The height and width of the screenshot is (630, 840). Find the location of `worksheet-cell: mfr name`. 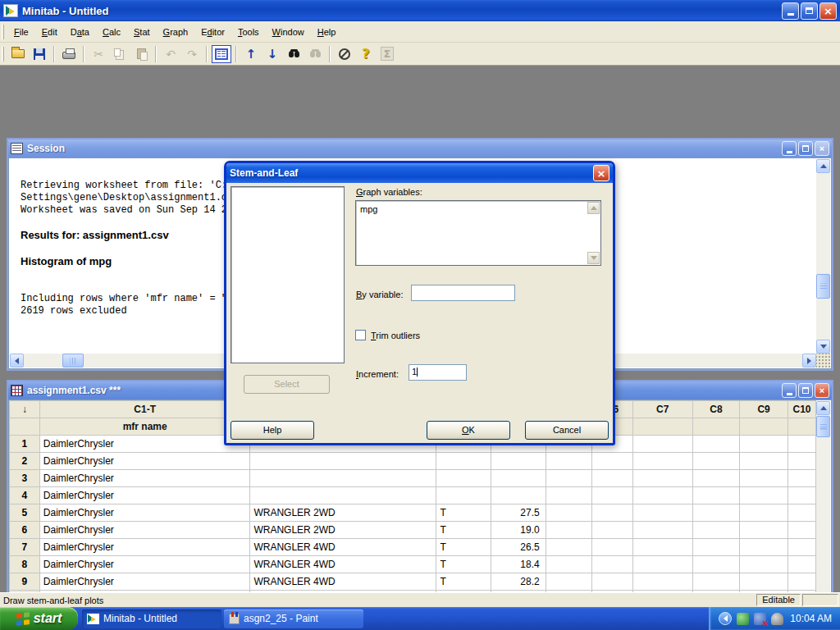

worksheet-cell: mfr name is located at coordinates (144, 427).